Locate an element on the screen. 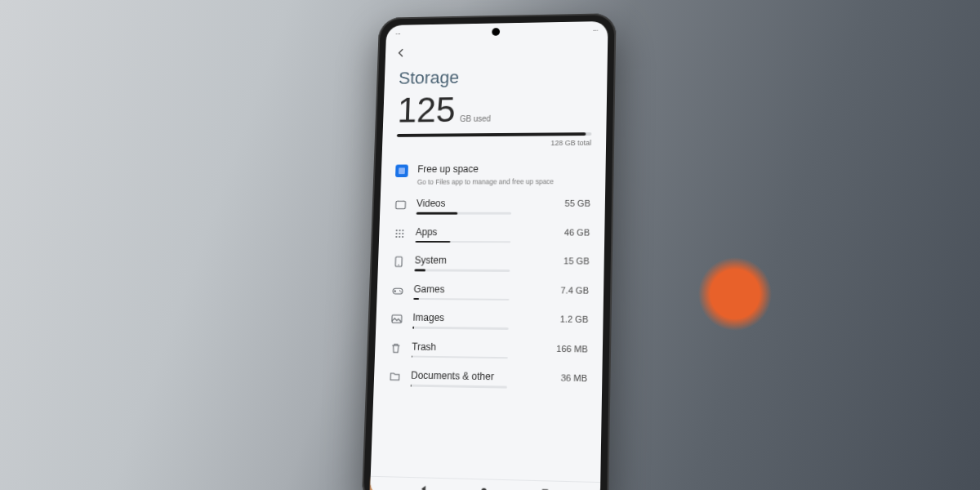 The height and width of the screenshot is (490, 980). nav-recents-icon is located at coordinates (545, 488).